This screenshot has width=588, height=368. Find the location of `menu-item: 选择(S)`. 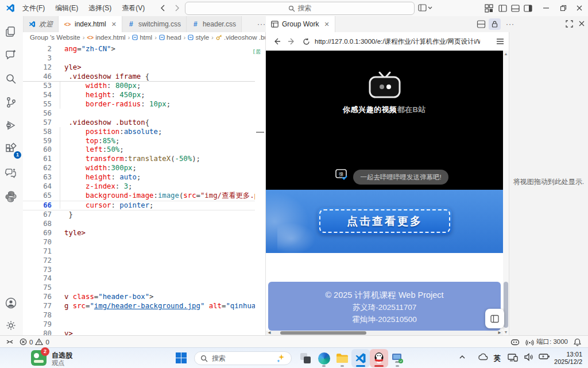

menu-item: 选择(S) is located at coordinates (100, 8).